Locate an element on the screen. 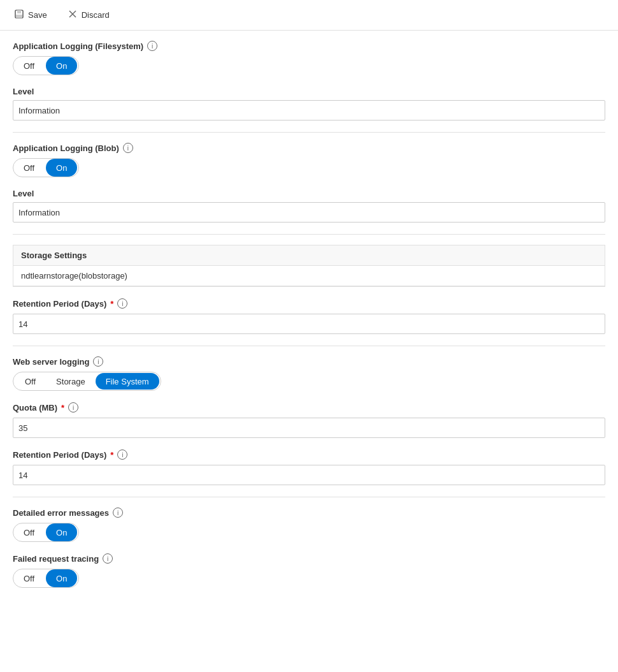  quota-label: Quota (MB) * i is located at coordinates (309, 407).